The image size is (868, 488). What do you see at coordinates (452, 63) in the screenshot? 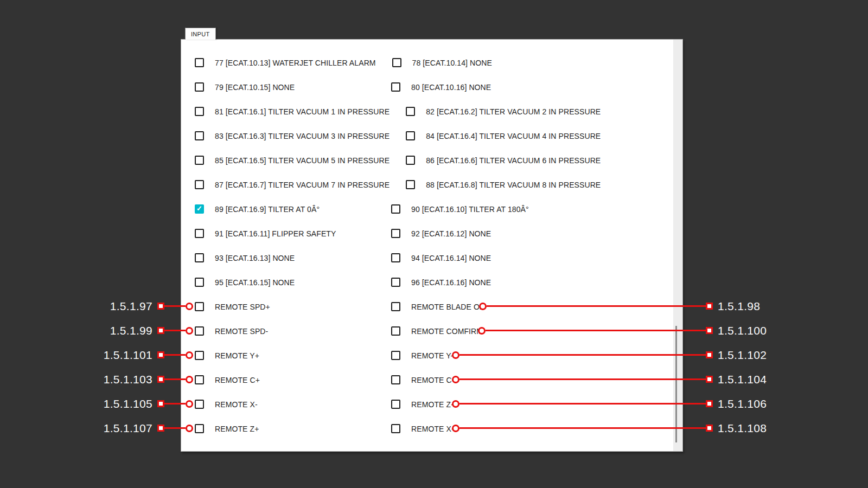
I see `checkbox-label: 78 [ECAT.10.14] NONE` at bounding box center [452, 63].